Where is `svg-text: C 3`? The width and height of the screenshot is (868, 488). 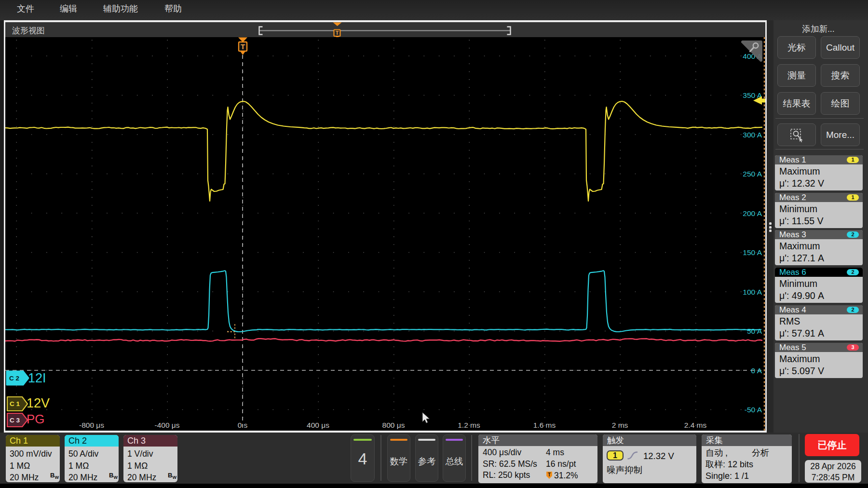 svg-text: C 3 is located at coordinates (15, 420).